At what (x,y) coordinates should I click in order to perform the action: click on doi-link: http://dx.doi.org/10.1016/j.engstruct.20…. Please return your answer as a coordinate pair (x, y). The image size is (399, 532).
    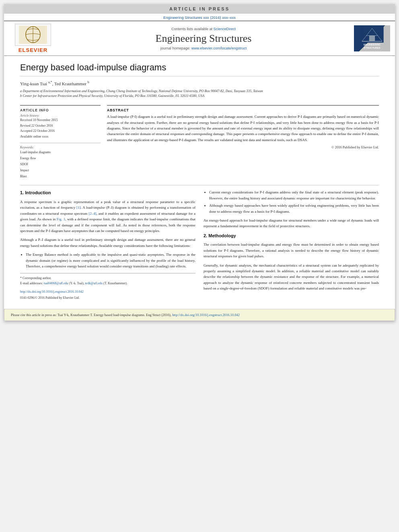
    Looking at the image, I should click on (52, 292).